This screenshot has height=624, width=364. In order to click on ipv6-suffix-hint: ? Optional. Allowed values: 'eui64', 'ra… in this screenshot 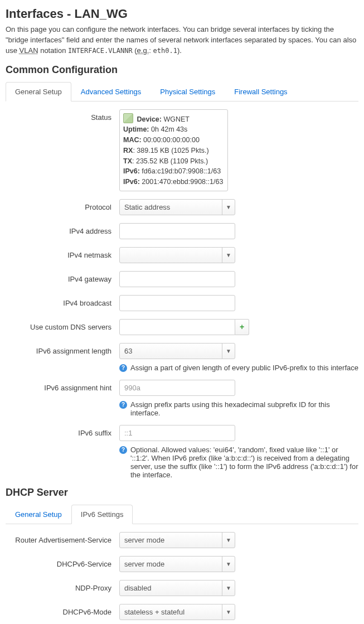, I will do `click(239, 462)`.